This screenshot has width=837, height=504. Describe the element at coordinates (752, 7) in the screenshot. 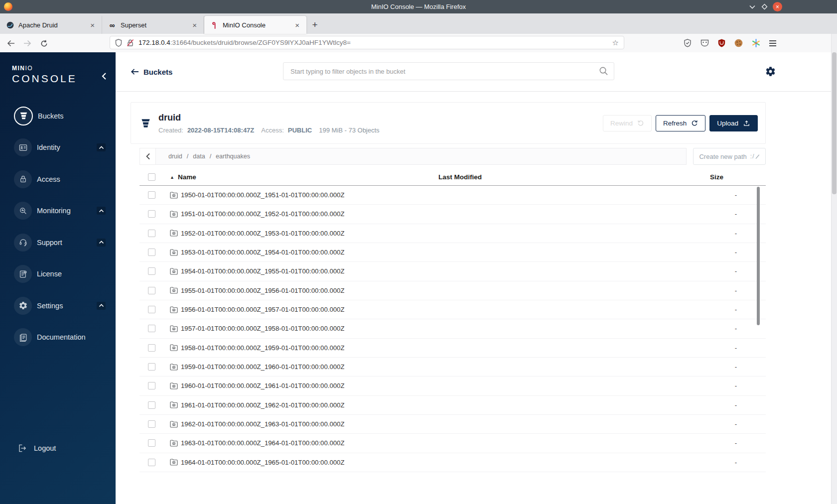

I see `window-minimize-button` at that location.